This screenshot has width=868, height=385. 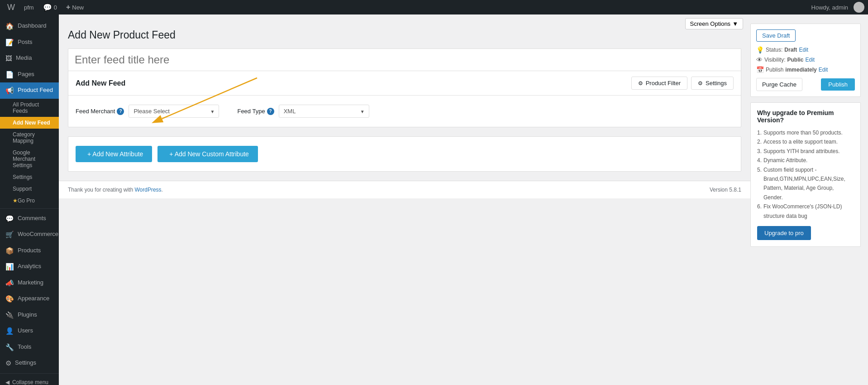 What do you see at coordinates (10, 331) in the screenshot?
I see `users-icon: 👤` at bounding box center [10, 331].